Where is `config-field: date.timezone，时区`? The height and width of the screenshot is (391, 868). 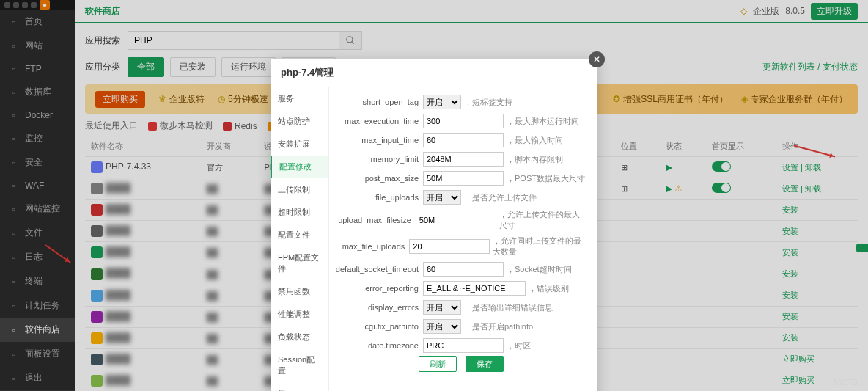 config-field: date.timezone，时区 is located at coordinates (461, 346).